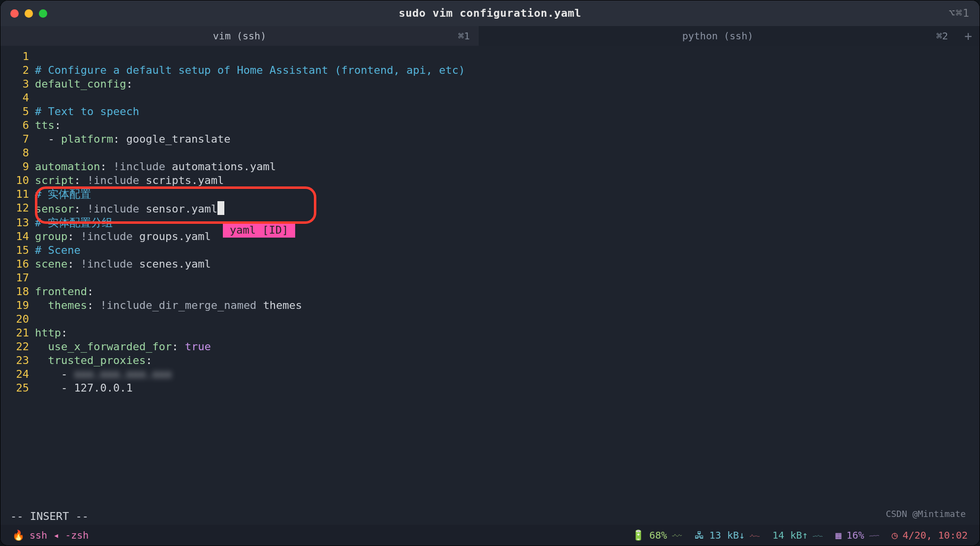 The height and width of the screenshot is (546, 980). Describe the element at coordinates (240, 36) in the screenshot. I see `tab-vim: vim (ssh) ⌘1` at that location.